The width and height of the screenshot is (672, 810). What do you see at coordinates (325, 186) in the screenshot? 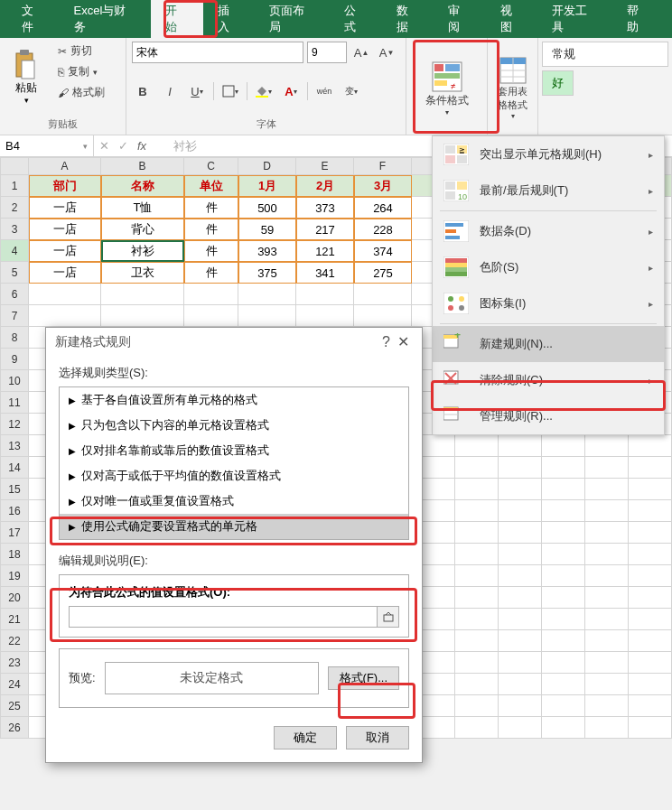
I see `cell: 2月` at bounding box center [325, 186].